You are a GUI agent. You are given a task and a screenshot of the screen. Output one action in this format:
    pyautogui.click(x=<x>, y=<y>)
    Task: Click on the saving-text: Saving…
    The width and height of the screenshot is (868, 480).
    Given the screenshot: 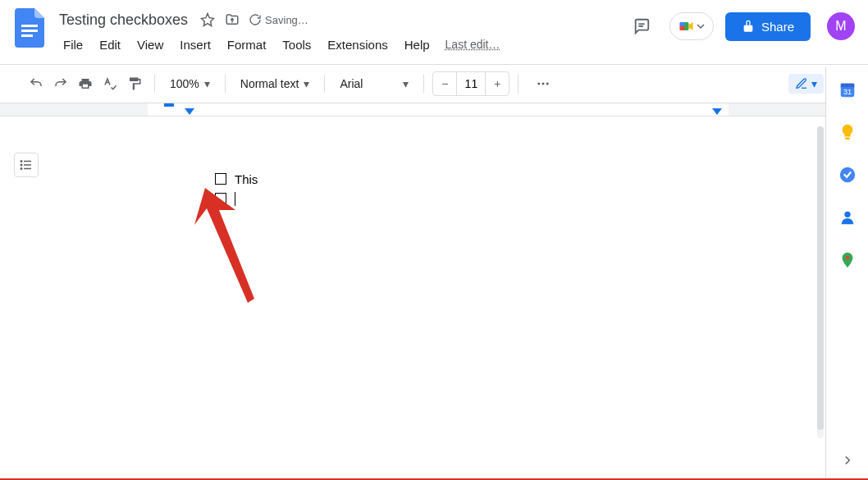 What is the action you would take?
    pyautogui.click(x=287, y=20)
    